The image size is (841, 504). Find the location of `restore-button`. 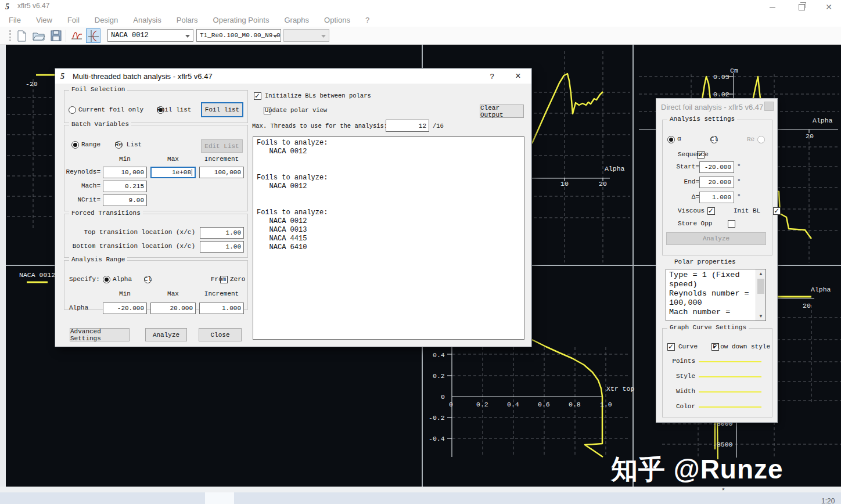

restore-button is located at coordinates (802, 7).